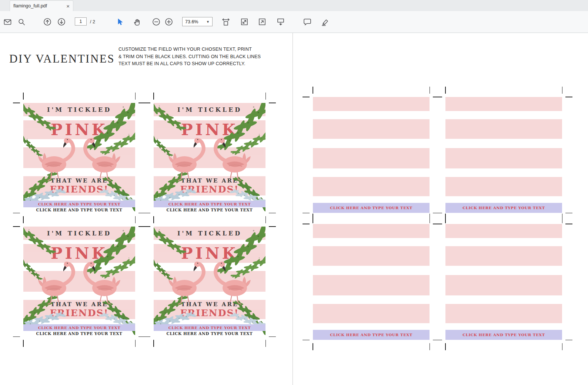 The width and height of the screenshot is (588, 385). Describe the element at coordinates (210, 281) in the screenshot. I see `valentine-card-4: I'M TICKLED PINK THAT WE ARE FRIENDS! CL…` at that location.